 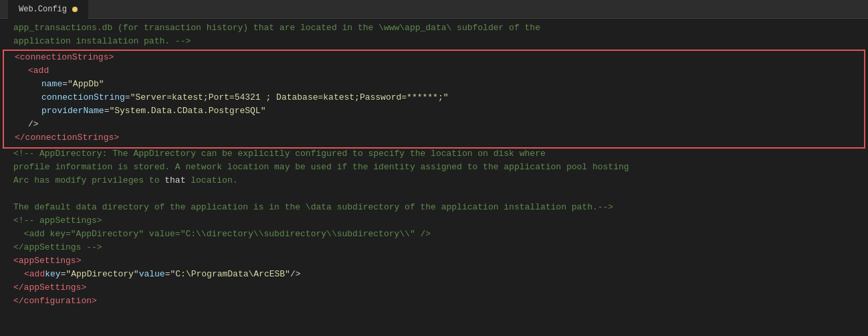 I want to click on code-line: <!-- AppDirectory: The AppDirectory can …, so click(x=434, y=155).